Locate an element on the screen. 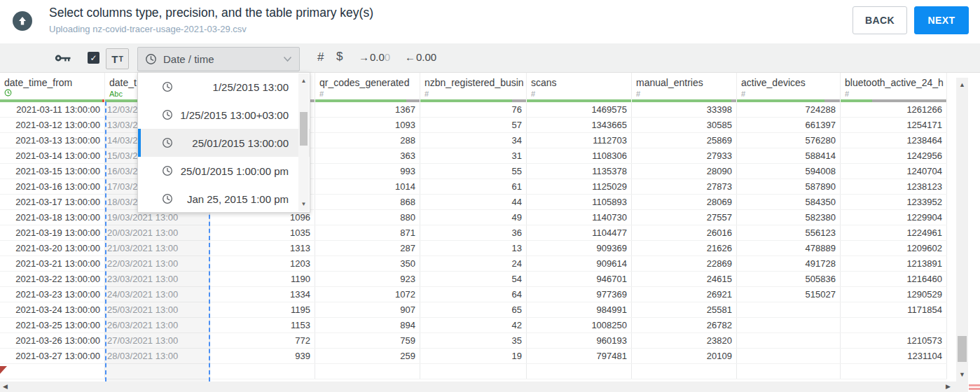  cell: 2021-03-14 13:00:00 is located at coordinates (53, 155).